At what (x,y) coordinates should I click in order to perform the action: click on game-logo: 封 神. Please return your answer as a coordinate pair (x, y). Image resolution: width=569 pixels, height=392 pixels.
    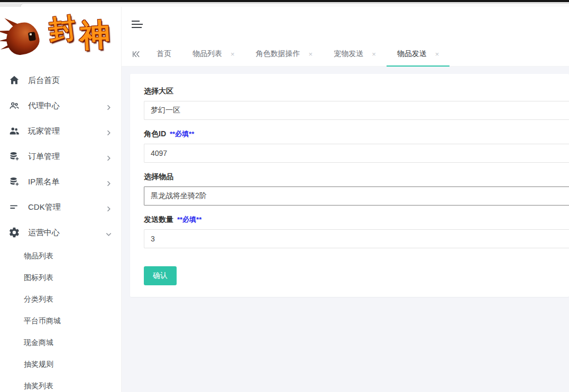
    Looking at the image, I should click on (60, 37).